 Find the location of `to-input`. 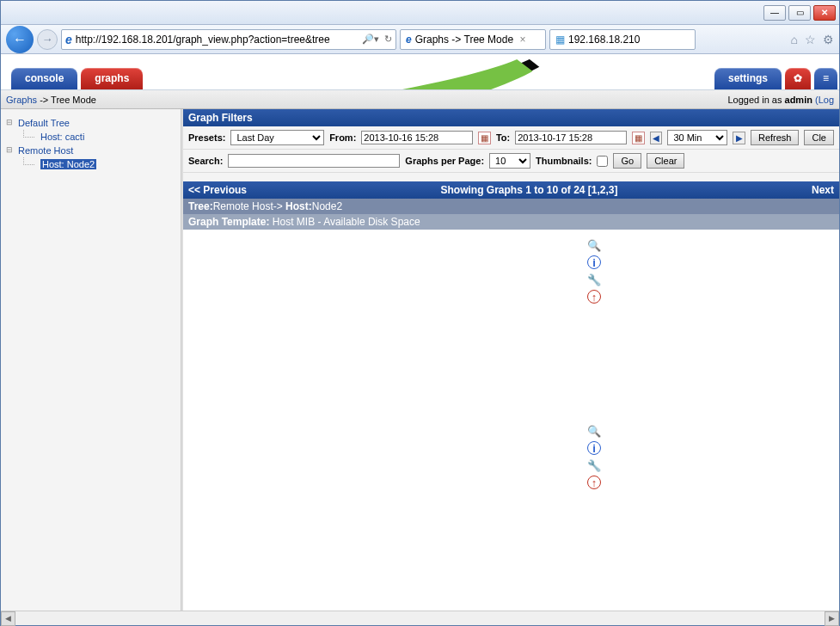

to-input is located at coordinates (571, 138).